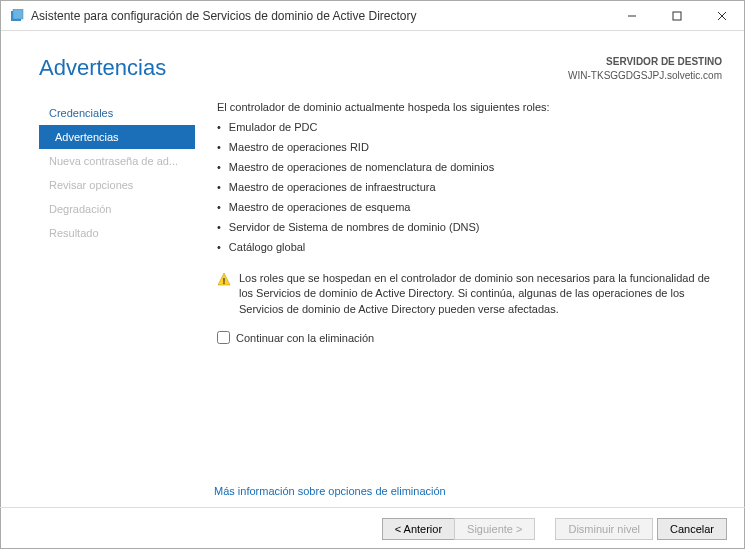 This screenshot has width=745, height=549. Describe the element at coordinates (224, 279) in the screenshot. I see `warning-icon: !` at that location.